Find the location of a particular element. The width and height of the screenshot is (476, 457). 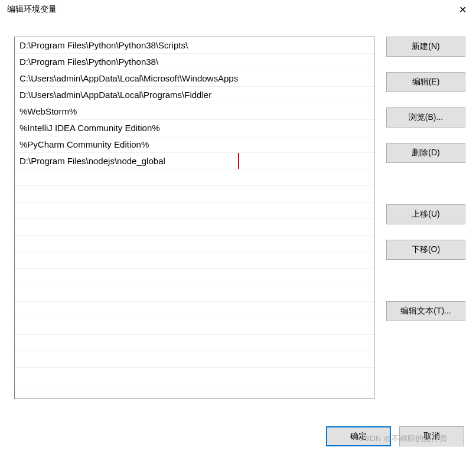

footer-buttons: 确定 取消 is located at coordinates (395, 436).